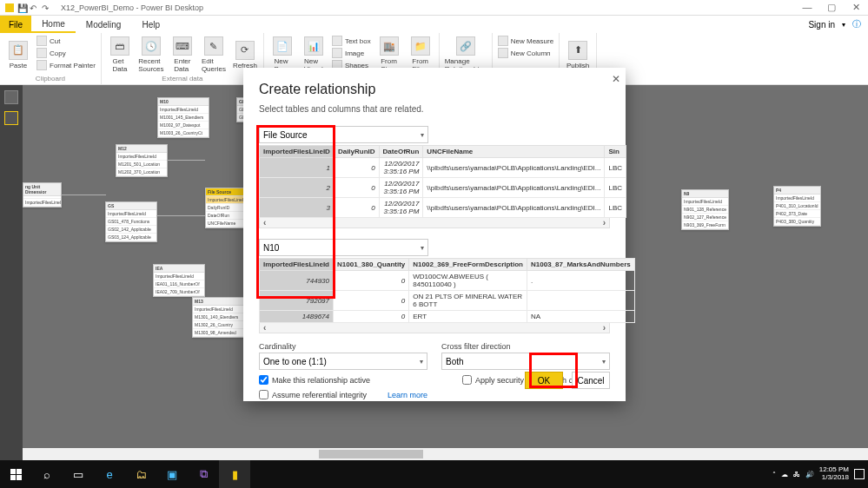 This screenshot has width=868, height=488. Describe the element at coordinates (434, 109) in the screenshot. I see `dialog-subtitle: Select tables and columns that are relat…` at that location.